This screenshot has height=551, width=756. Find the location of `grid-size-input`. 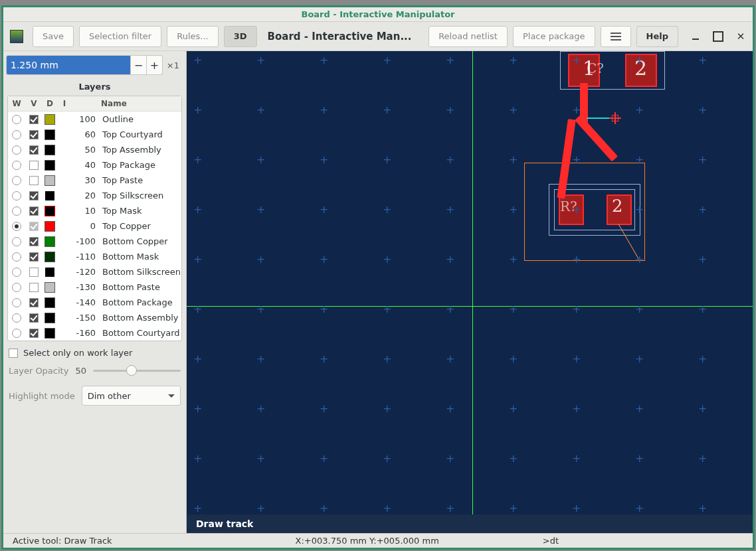

grid-size-input is located at coordinates (68, 65).